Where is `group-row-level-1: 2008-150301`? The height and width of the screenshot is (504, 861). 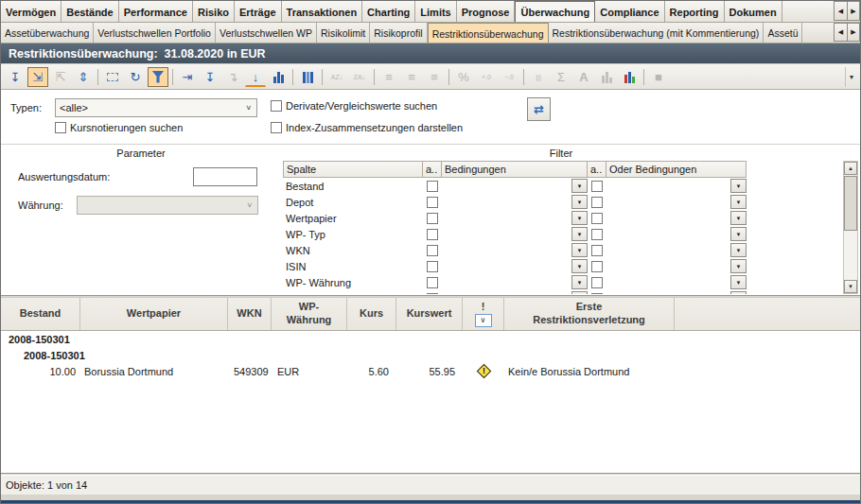
group-row-level-1: 2008-150301 is located at coordinates (430, 339).